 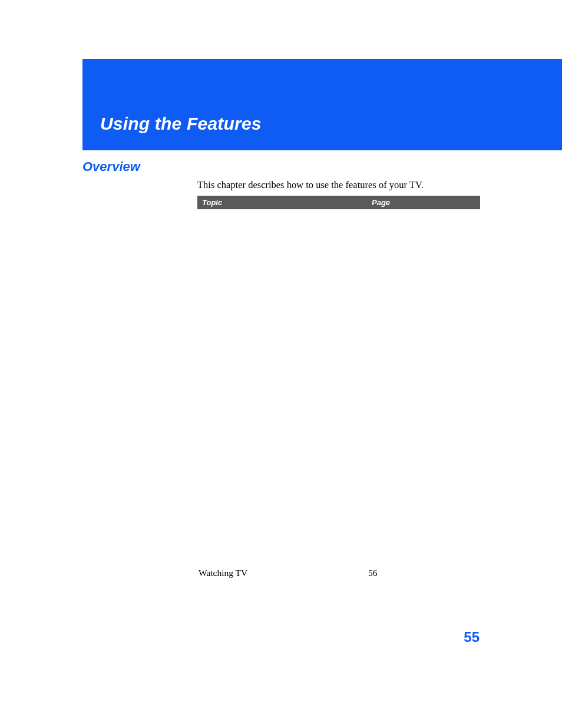 What do you see at coordinates (282, 203) in the screenshot?
I see `header-topic: Topic` at bounding box center [282, 203].